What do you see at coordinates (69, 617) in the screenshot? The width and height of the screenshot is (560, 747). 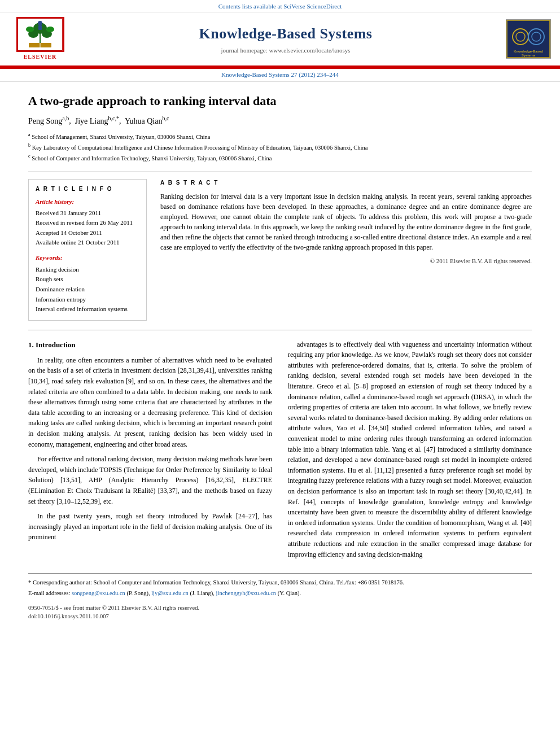 I see `doi-text: doi:10.1016/j.knosys.2011.10.007` at bounding box center [69, 617].